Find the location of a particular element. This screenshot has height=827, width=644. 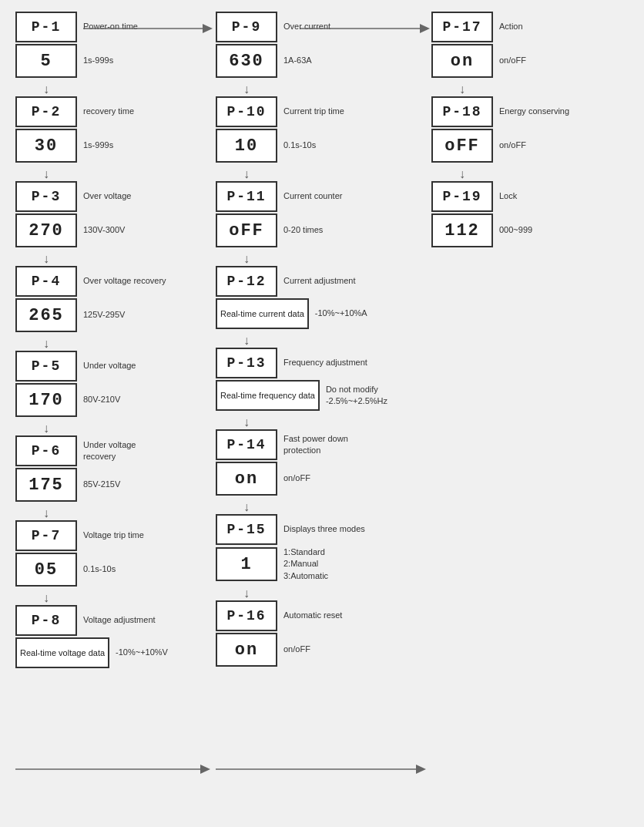

arrow-p3-p4: ↓ is located at coordinates (46, 259).